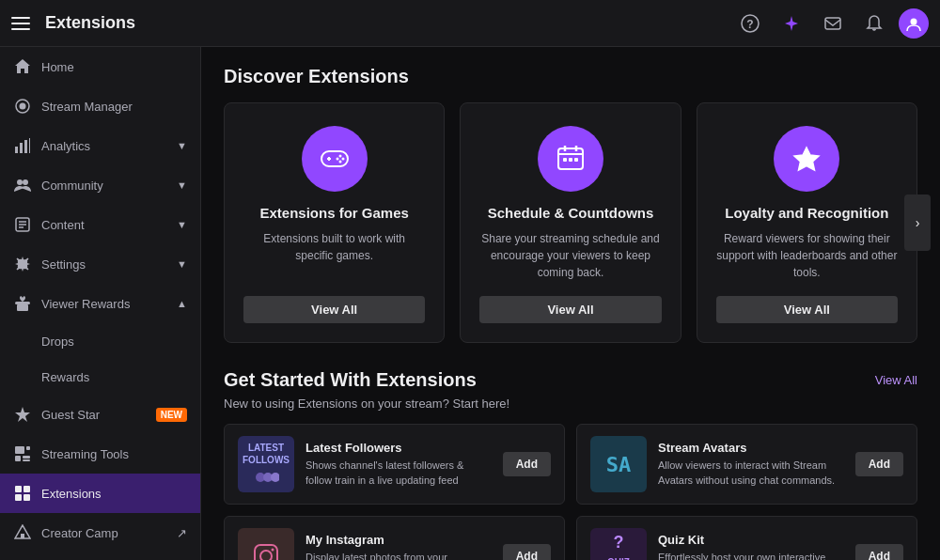 This screenshot has width=940, height=560. What do you see at coordinates (100, 377) in the screenshot?
I see `sidebar-item-rewards: Rewards` at bounding box center [100, 377].